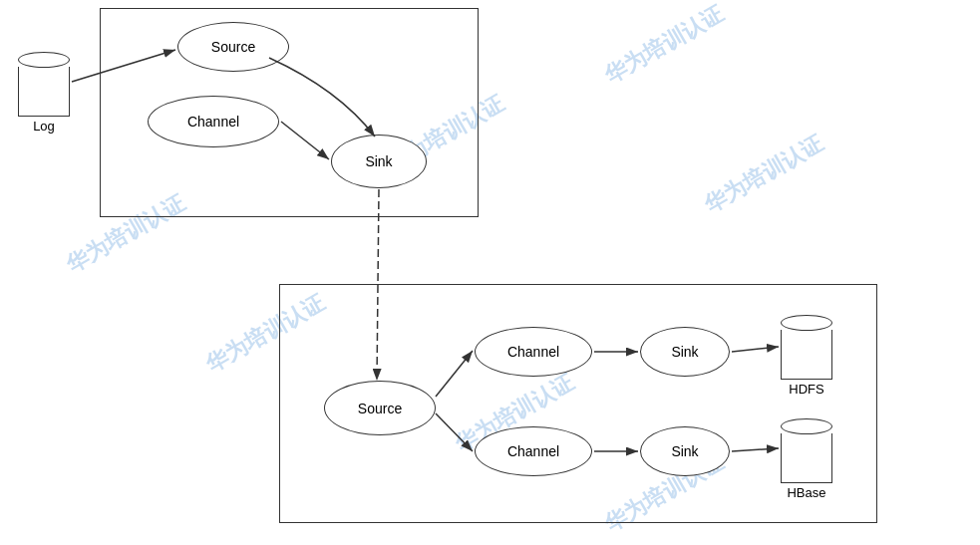 The height and width of the screenshot is (545, 980). Describe the element at coordinates (44, 126) in the screenshot. I see `log-label: Log` at that location.